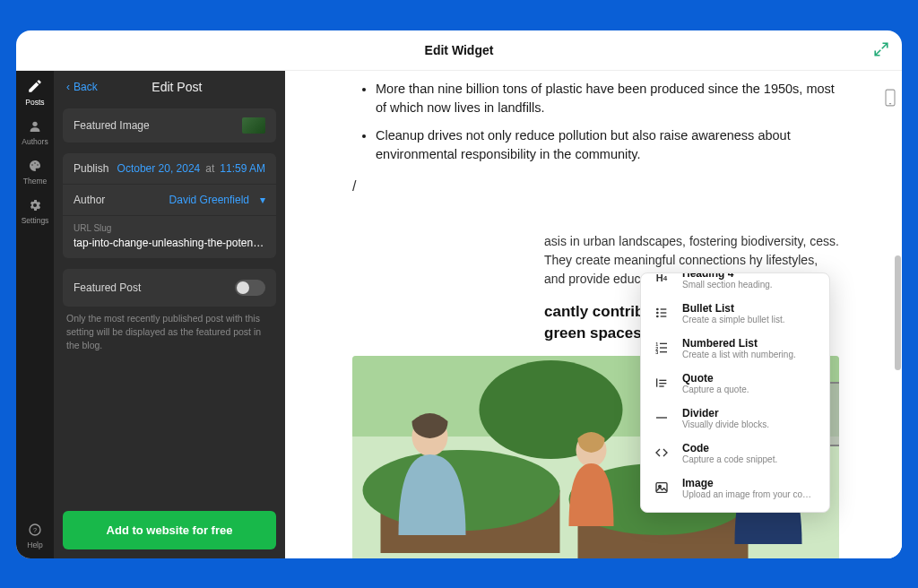 The image size is (918, 588). Describe the element at coordinates (210, 200) in the screenshot. I see `author-value: David Greenfield` at that location.